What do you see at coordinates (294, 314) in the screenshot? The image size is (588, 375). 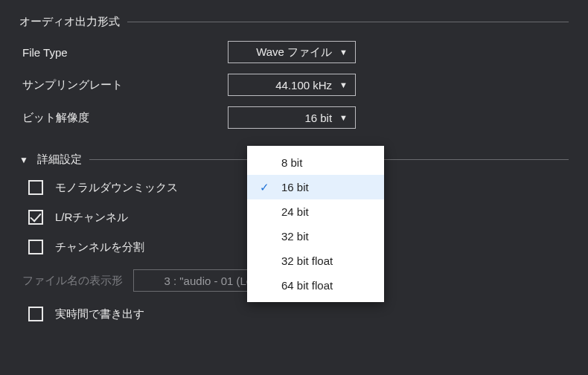 I see `row-realtime-export: 実時間で書き出す` at bounding box center [294, 314].